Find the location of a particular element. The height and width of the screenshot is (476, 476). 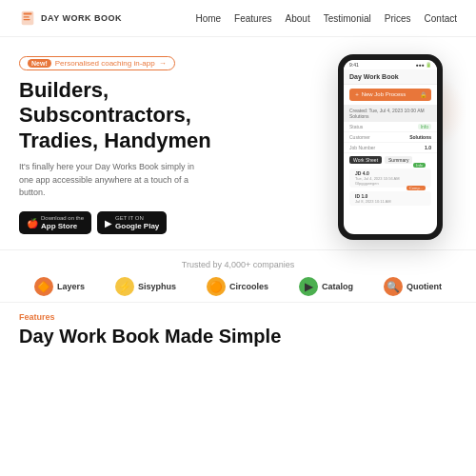

phone-add-icon: 🔒 is located at coordinates (423, 95).